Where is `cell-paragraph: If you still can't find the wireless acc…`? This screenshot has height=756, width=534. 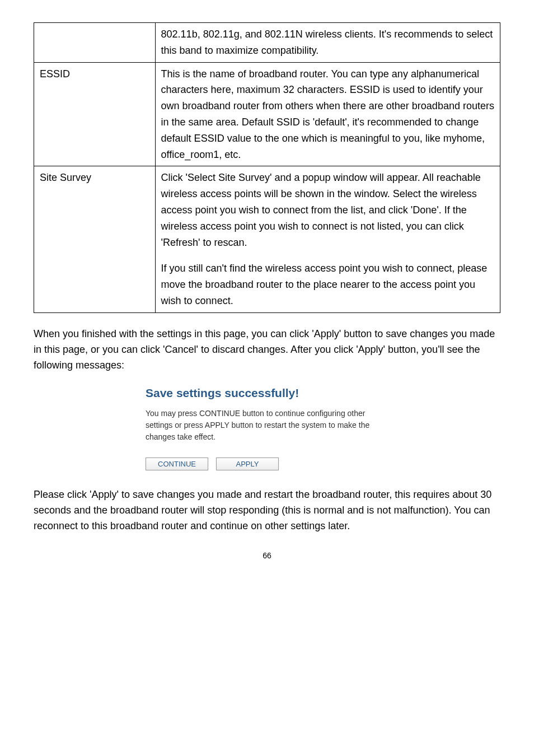
cell-paragraph: If you still can't find the wireless acc… is located at coordinates (328, 284).